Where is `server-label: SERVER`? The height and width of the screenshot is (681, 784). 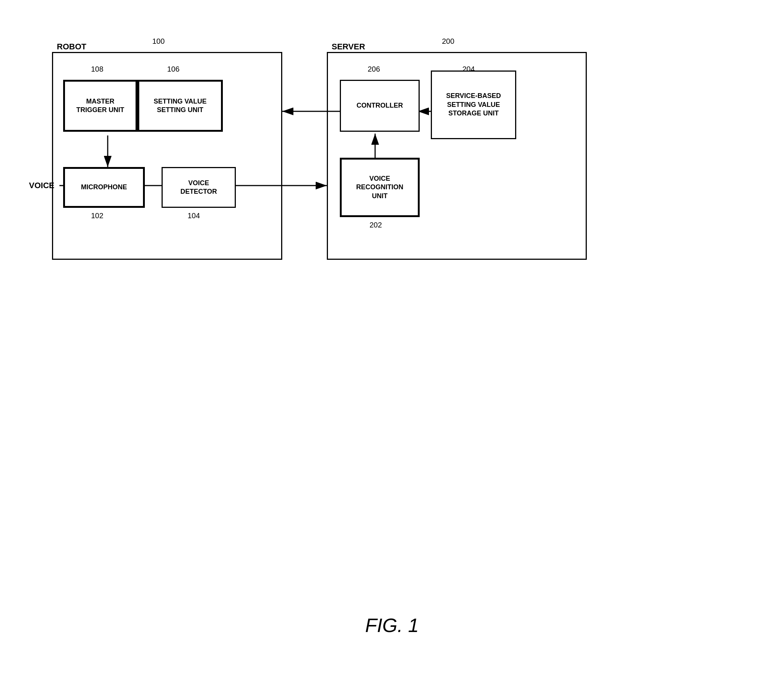 server-label: SERVER is located at coordinates (348, 47).